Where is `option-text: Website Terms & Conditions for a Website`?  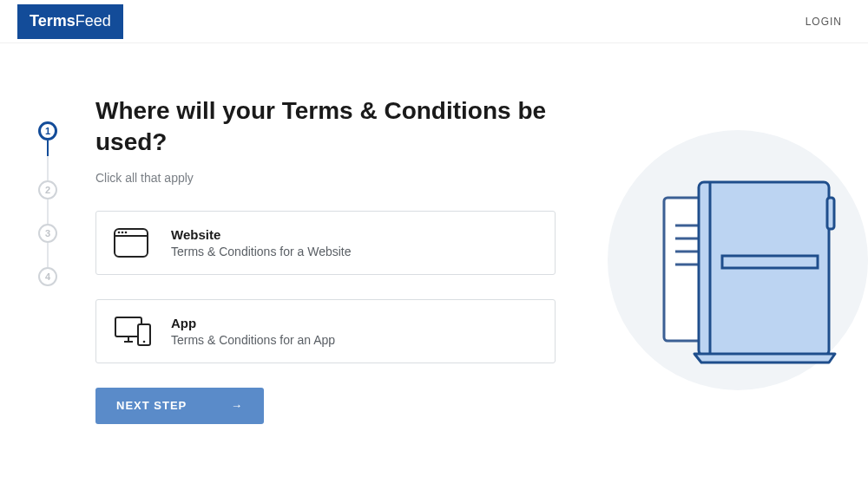
option-text: Website Terms & Conditions for a Website is located at coordinates (261, 243).